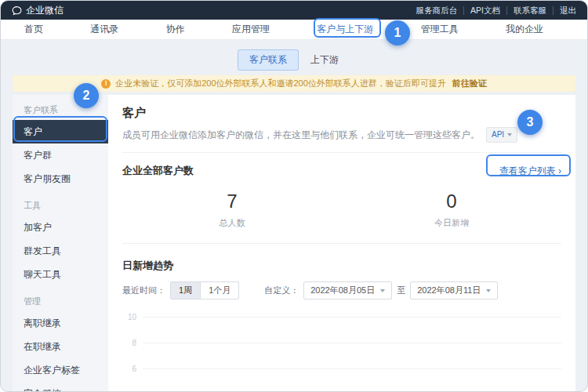  I want to click on page-description-row: 成员可用企业微信添加客户的微信，并在这里与他们联系，企业可统一管理这些客户。 A…, so click(342, 135).